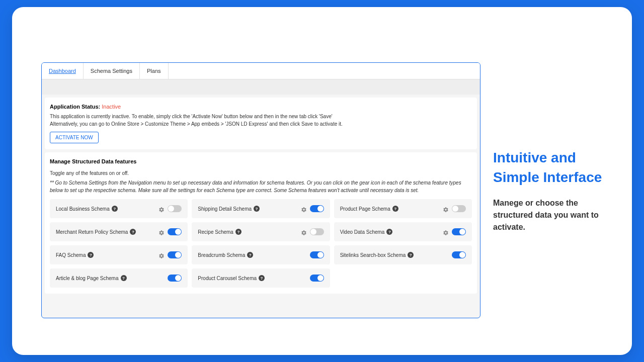  Describe the element at coordinates (224, 209) in the screenshot. I see `schema-label: Shipping Detail Schema` at that location.